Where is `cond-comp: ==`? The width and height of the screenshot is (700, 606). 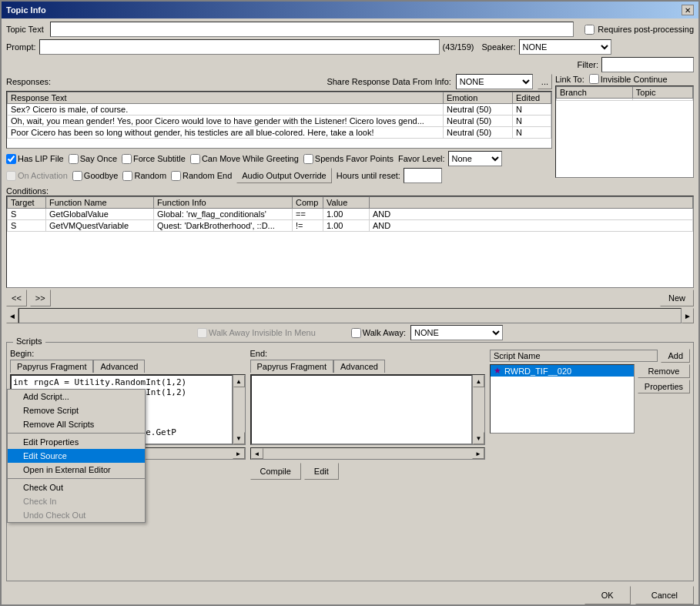
cond-comp: == is located at coordinates (308, 214).